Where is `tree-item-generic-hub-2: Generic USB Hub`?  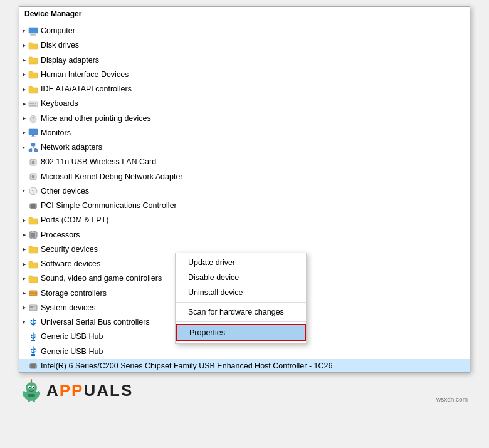
tree-item-generic-hub-2: Generic USB Hub is located at coordinates (244, 352).